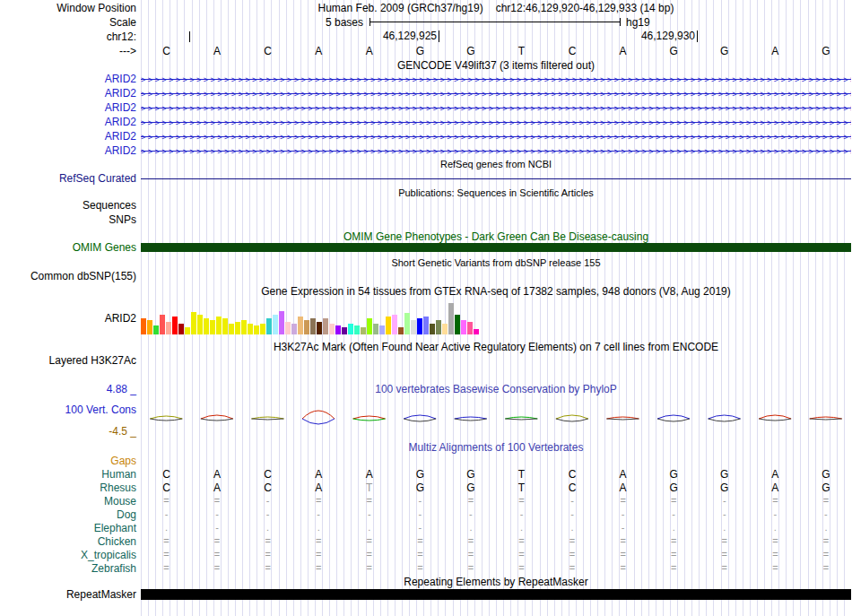  What do you see at coordinates (68, 247) in the screenshot?
I see `omim-genes-label: OMIM Genes` at bounding box center [68, 247].